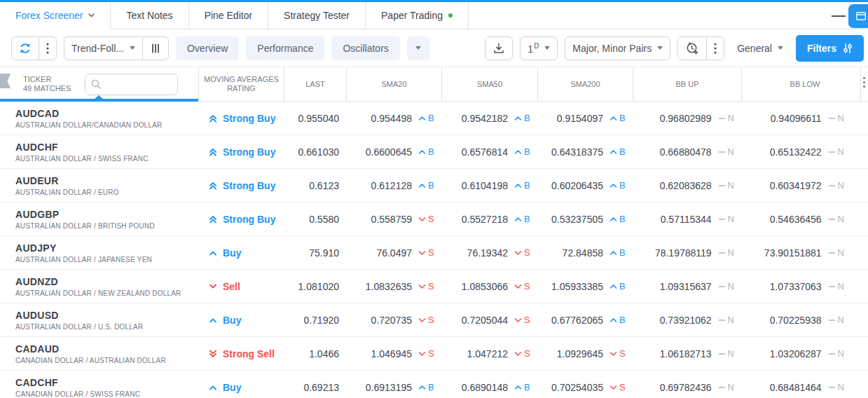 The width and height of the screenshot is (868, 398). What do you see at coordinates (99, 384) in the screenshot?
I see `ticker-cell: CADCHF CANADIAN DOLLAR / SWISS FRANC` at bounding box center [99, 384].